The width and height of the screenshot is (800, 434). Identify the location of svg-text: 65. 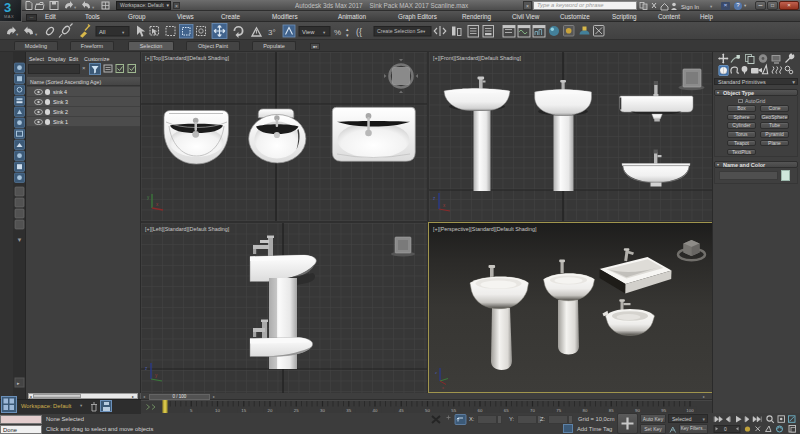
(506, 410).